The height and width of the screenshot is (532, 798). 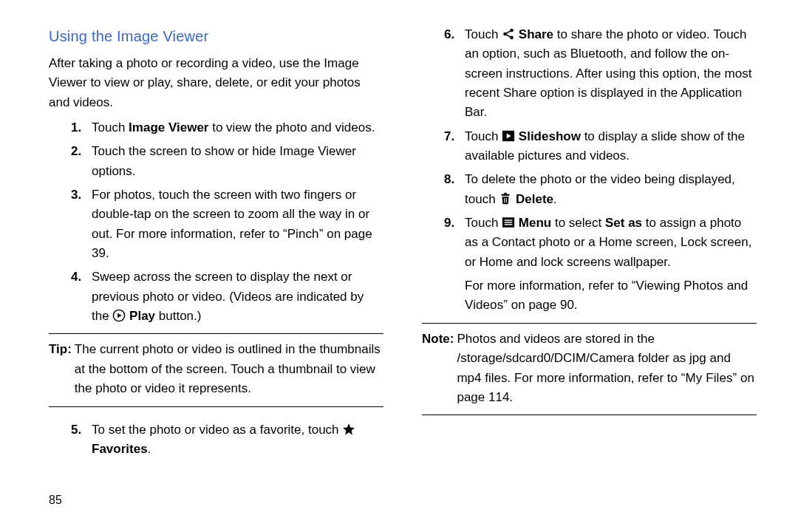 What do you see at coordinates (508, 34) in the screenshot?
I see `share-icon` at bounding box center [508, 34].